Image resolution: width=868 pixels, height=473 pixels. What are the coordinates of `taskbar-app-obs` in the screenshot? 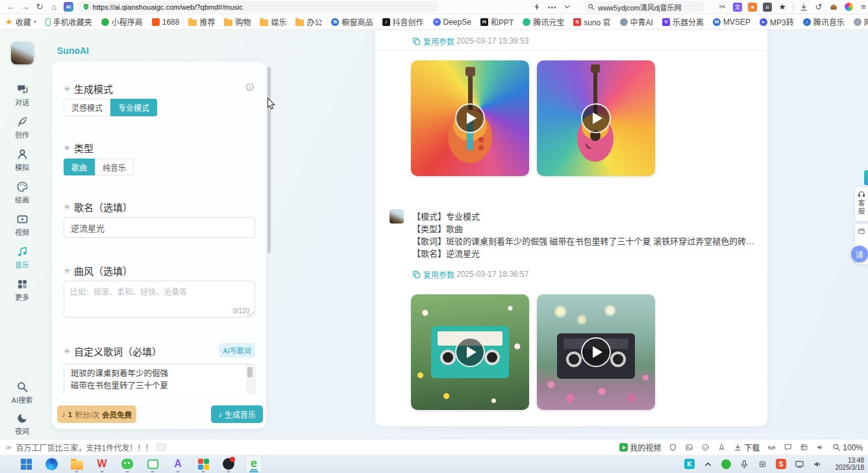 It's located at (229, 464).